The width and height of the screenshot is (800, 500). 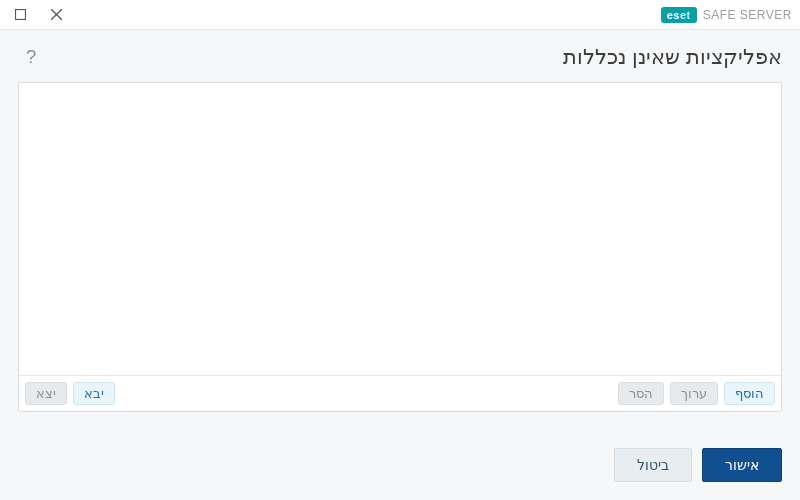 What do you see at coordinates (694, 394) in the screenshot?
I see `edit-button: ערוך` at bounding box center [694, 394].